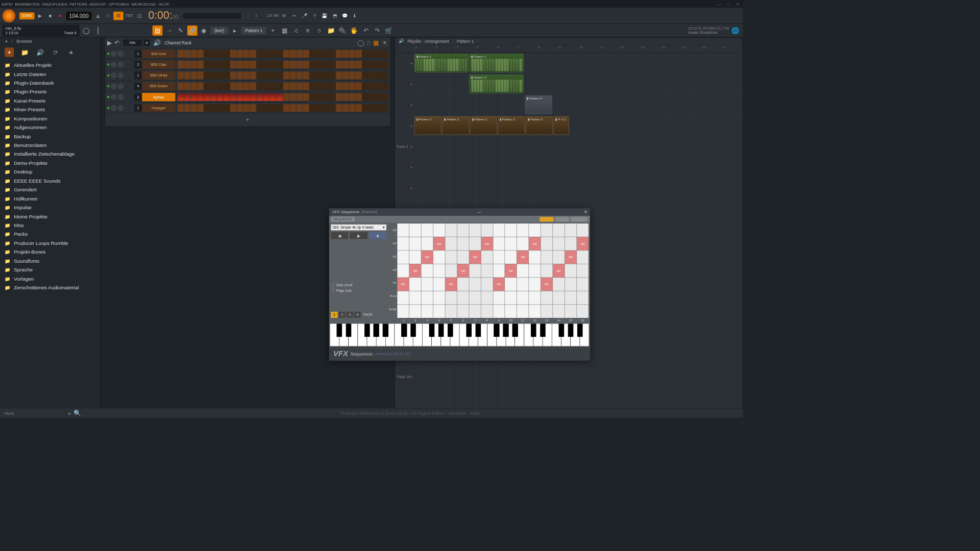 Image resolution: width=980 pixels, height=551 pixels. I want to click on vfx-cell: N4, so click(439, 244).